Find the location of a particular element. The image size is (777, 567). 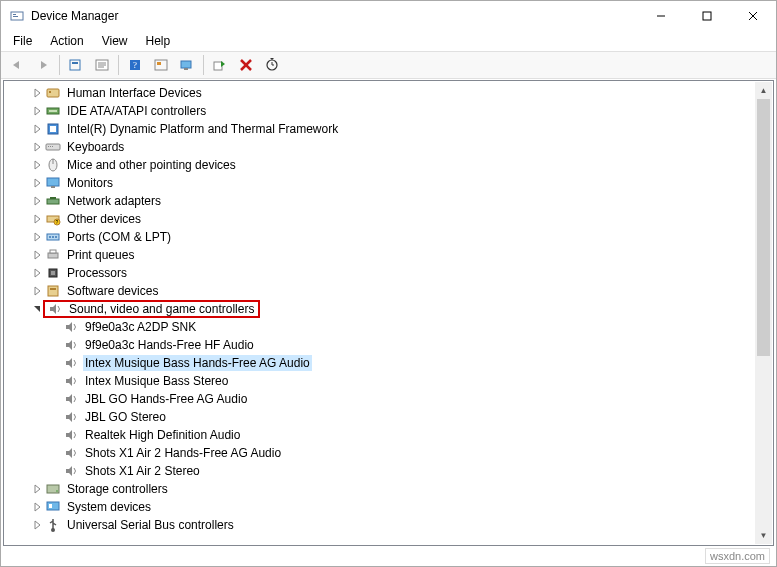

tree-node-label: JBL GO Stereo is located at coordinates (126, 417).